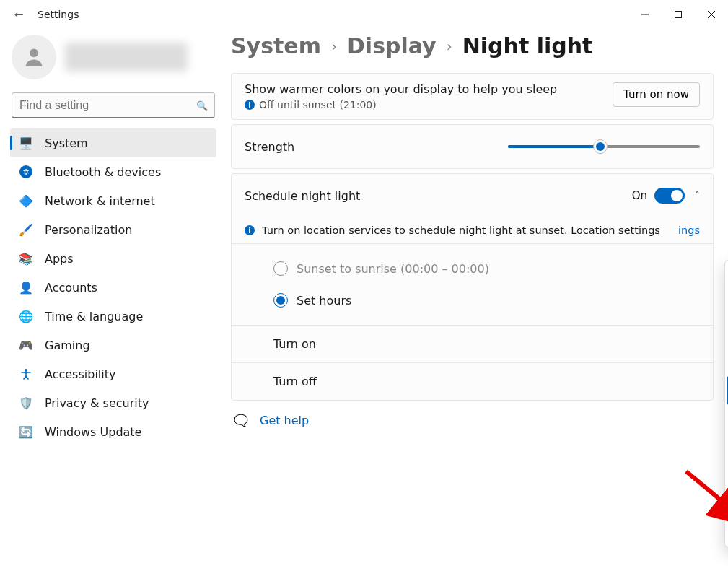 This screenshot has width=728, height=584. Describe the element at coordinates (26, 316) in the screenshot. I see `nav-item-icon: 🌐` at that location.